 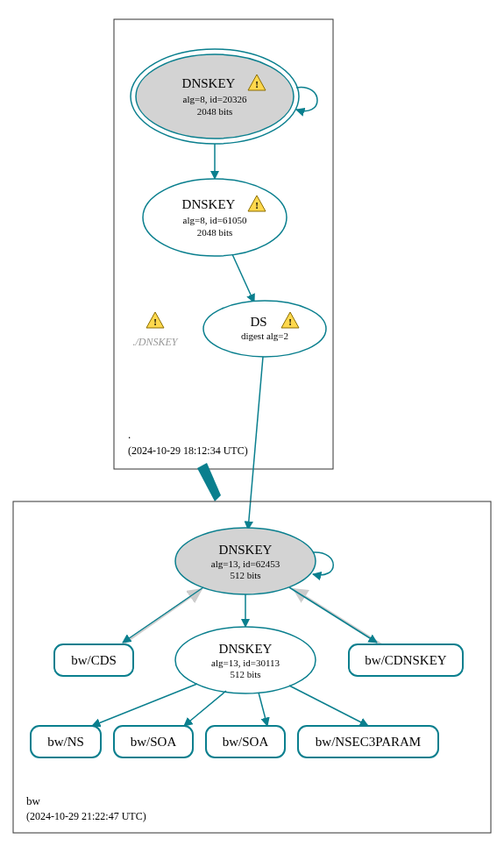 What do you see at coordinates (153, 742) in the screenshot?
I see `rrset-soa1: bw/SOA` at bounding box center [153, 742].